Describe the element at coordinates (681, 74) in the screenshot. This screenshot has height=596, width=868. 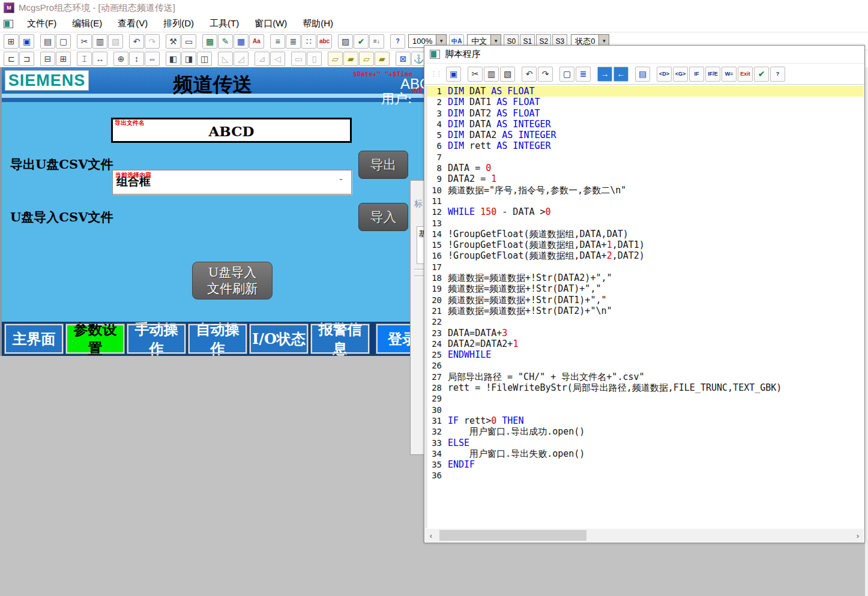
I see `insert-graph-icon: <G>` at that location.